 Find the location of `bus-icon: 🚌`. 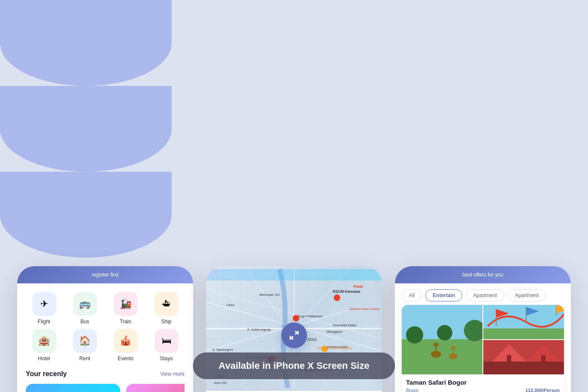

bus-icon: 🚌 is located at coordinates (85, 304).